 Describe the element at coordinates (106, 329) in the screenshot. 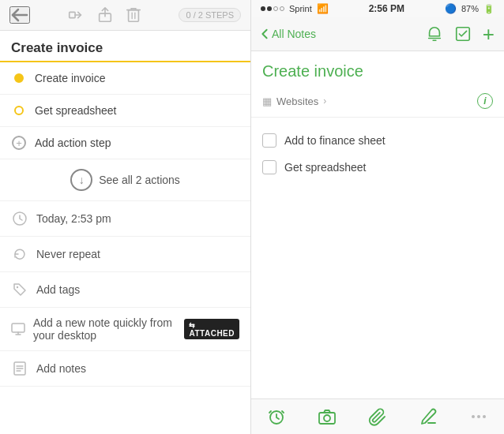

I see `meta-desktop-text: Add a new note quickly from your desktop` at that location.